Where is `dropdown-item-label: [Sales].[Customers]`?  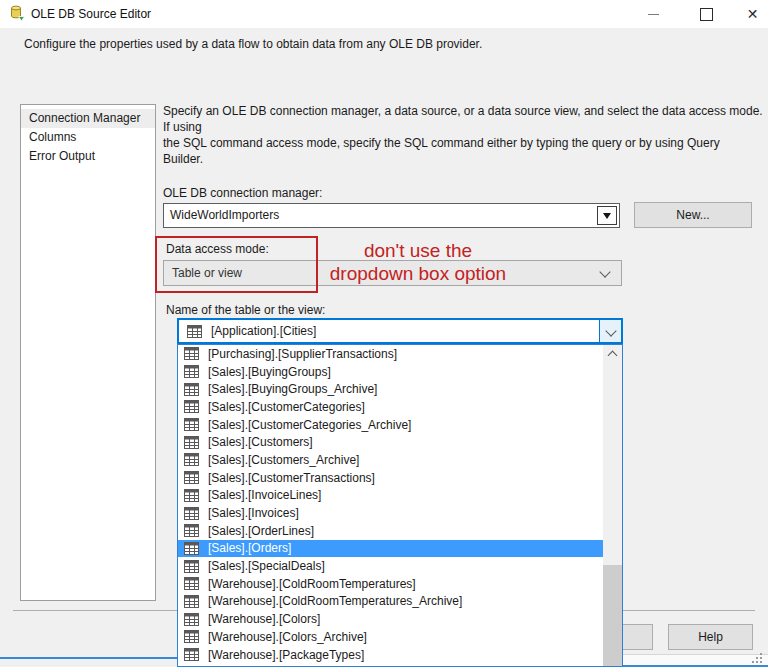 dropdown-item-label: [Sales].[Customers] is located at coordinates (260, 442).